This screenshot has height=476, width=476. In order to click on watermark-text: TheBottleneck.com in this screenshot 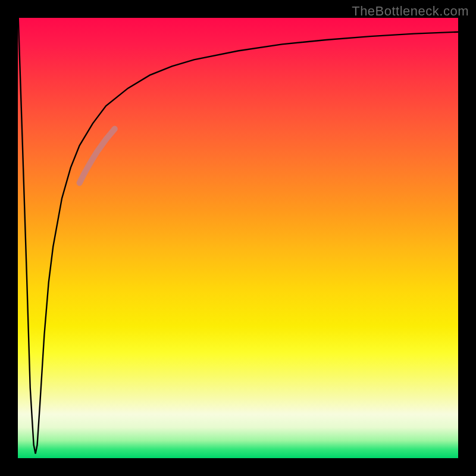, I will do `click(411, 11)`.